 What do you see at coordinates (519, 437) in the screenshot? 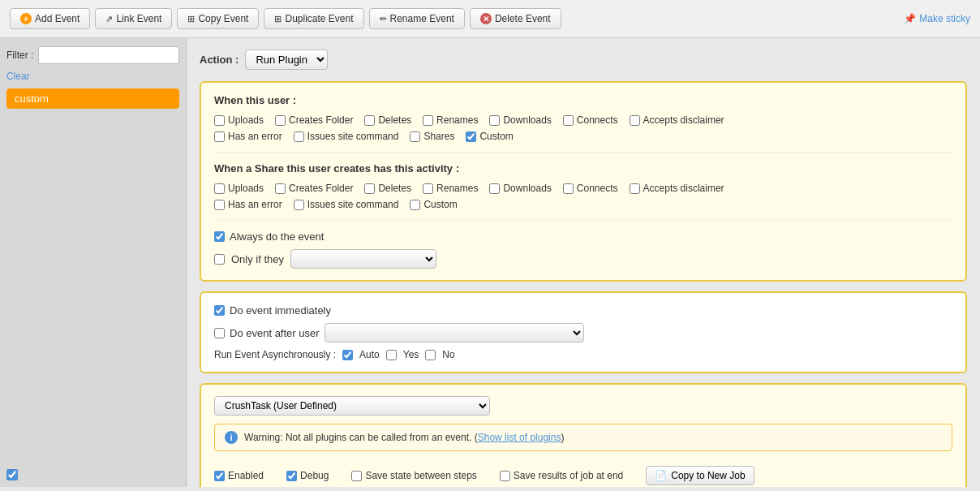
I see `show-plugins-link: Show list of plugins` at bounding box center [519, 437].